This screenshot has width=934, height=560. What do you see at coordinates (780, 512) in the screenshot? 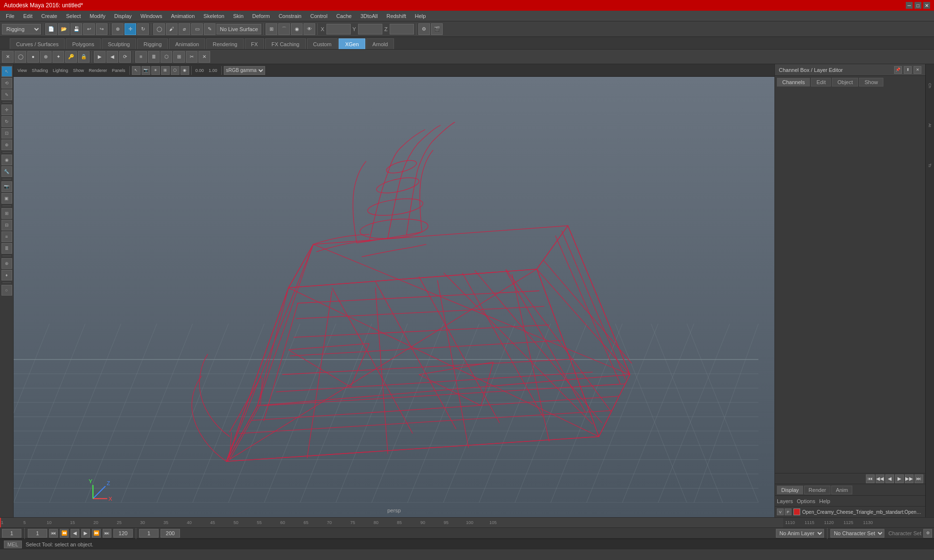
I see `layer-vis-btn: V` at bounding box center [780, 512].